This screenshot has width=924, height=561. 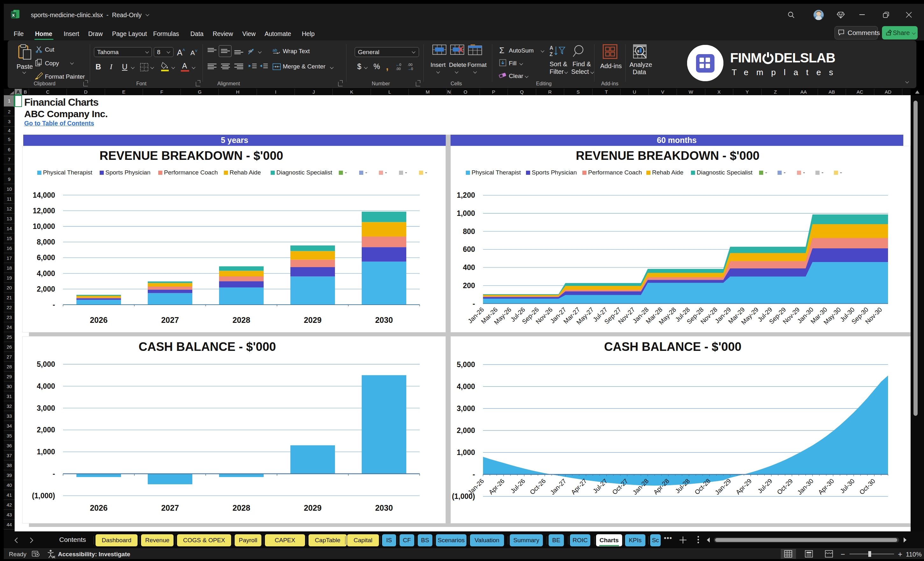 I want to click on svg-text: 12,000, so click(x=44, y=211).